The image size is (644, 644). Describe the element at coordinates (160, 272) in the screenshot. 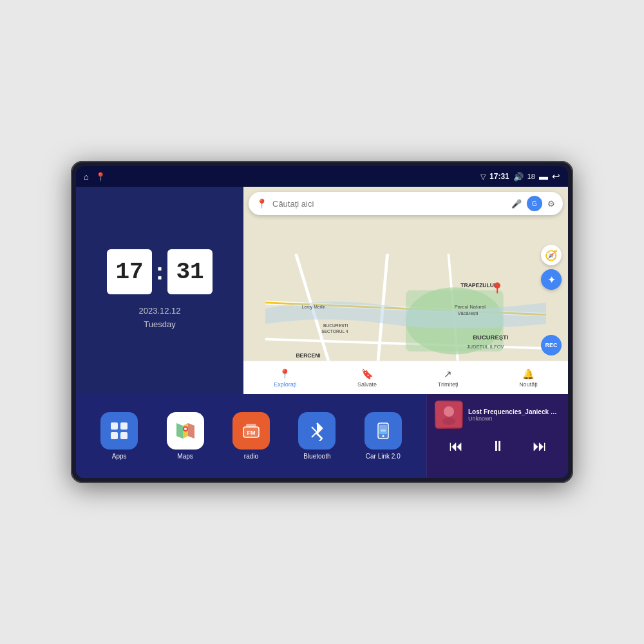

I see `clock-colon: :` at that location.